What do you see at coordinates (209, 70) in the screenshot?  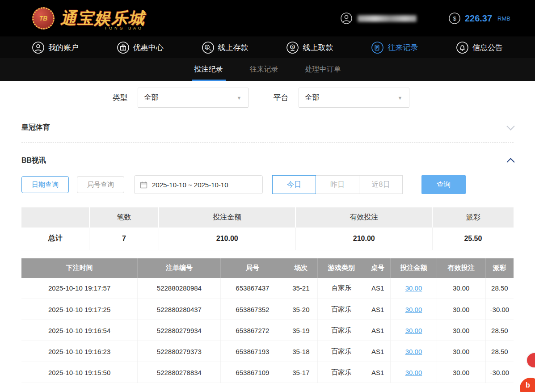 I see `tab-bet-records: 投注纪录` at bounding box center [209, 70].